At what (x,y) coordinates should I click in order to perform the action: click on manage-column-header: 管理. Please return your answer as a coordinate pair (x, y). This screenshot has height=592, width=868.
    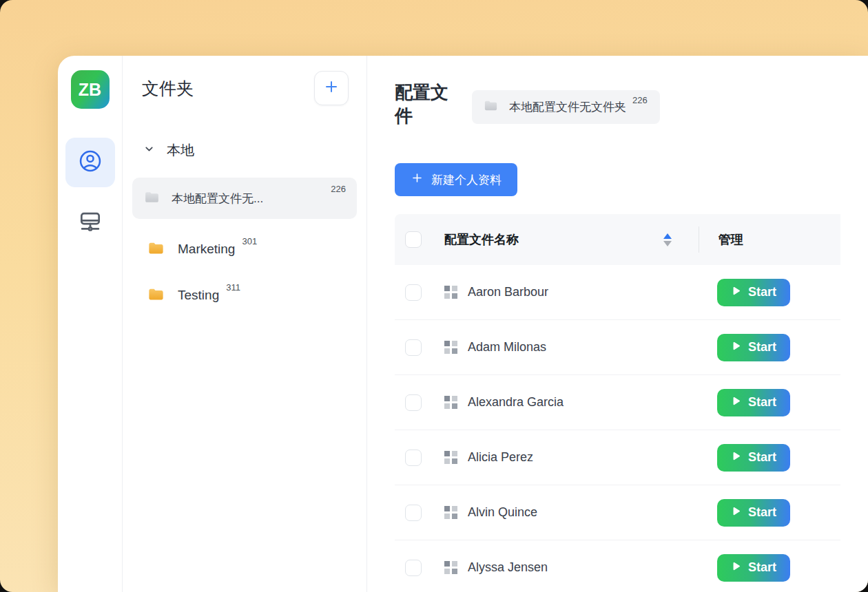
    Looking at the image, I should click on (731, 240).